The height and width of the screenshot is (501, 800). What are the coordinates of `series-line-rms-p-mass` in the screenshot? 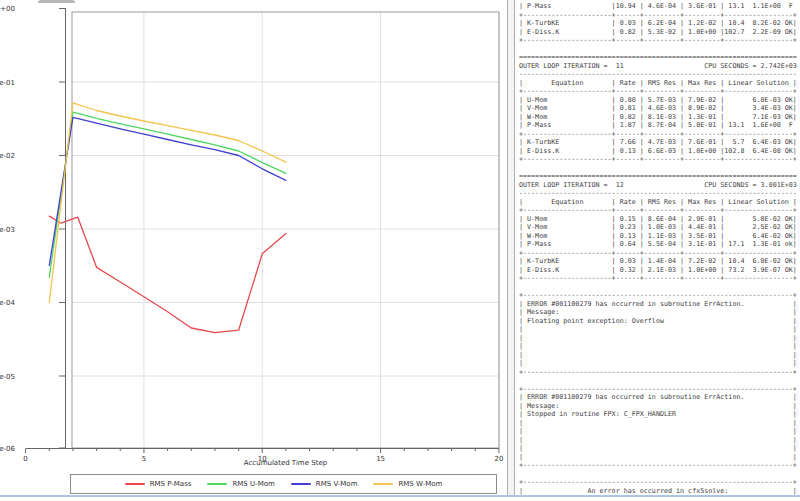 It's located at (168, 274).